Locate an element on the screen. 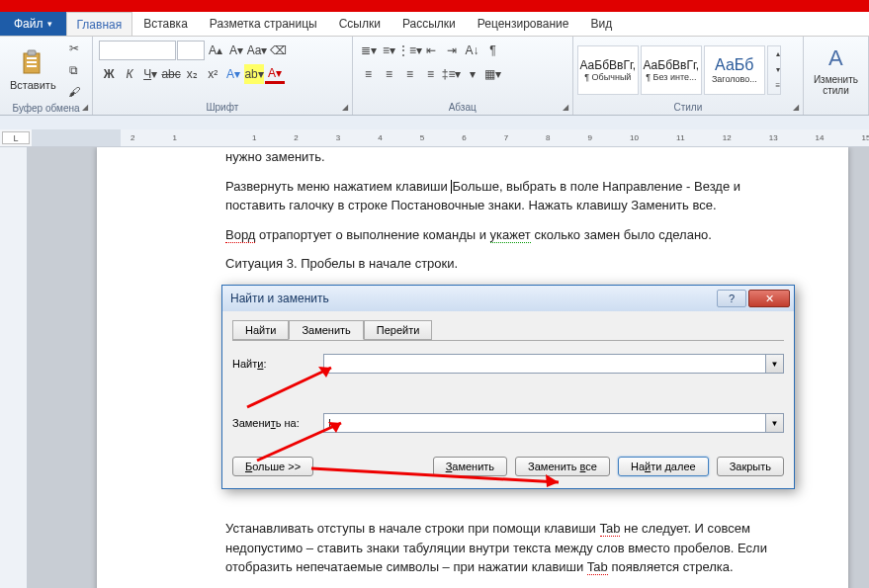 Image resolution: width=869 pixels, height=588 pixels. dialog-help-button: ? is located at coordinates (732, 298).